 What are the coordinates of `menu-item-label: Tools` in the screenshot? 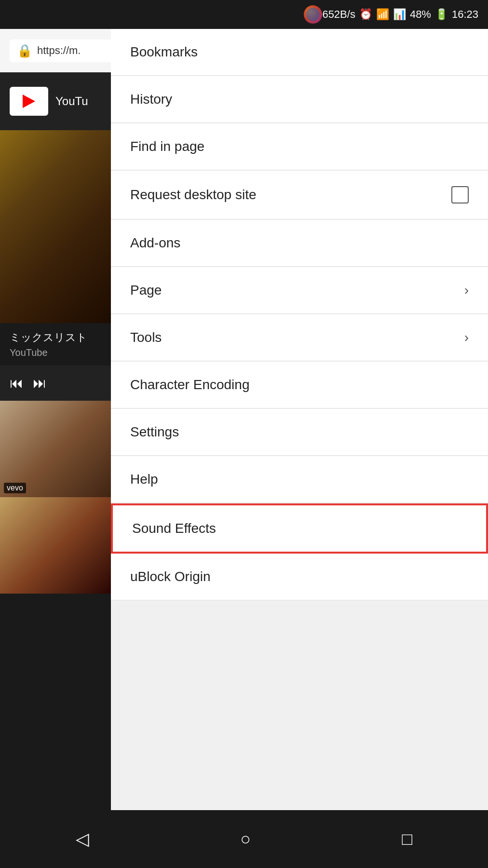 It's located at (146, 338).